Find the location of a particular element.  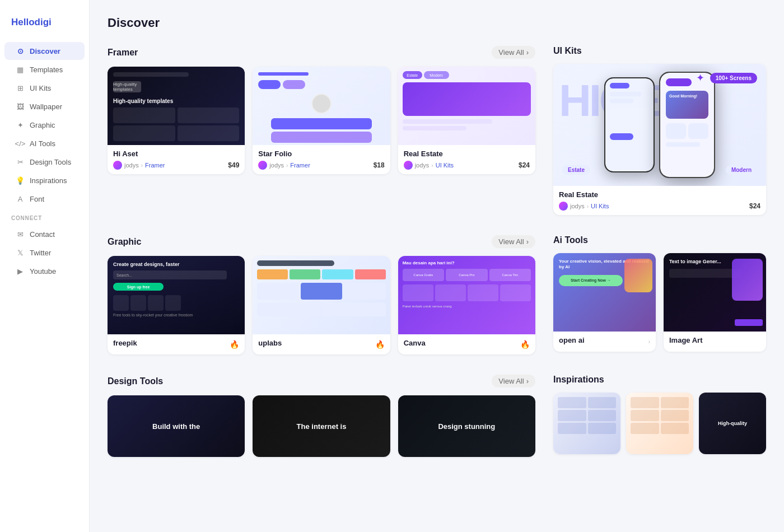

sidebar-item-inspirations: 💡 Inspirations is located at coordinates (45, 180).